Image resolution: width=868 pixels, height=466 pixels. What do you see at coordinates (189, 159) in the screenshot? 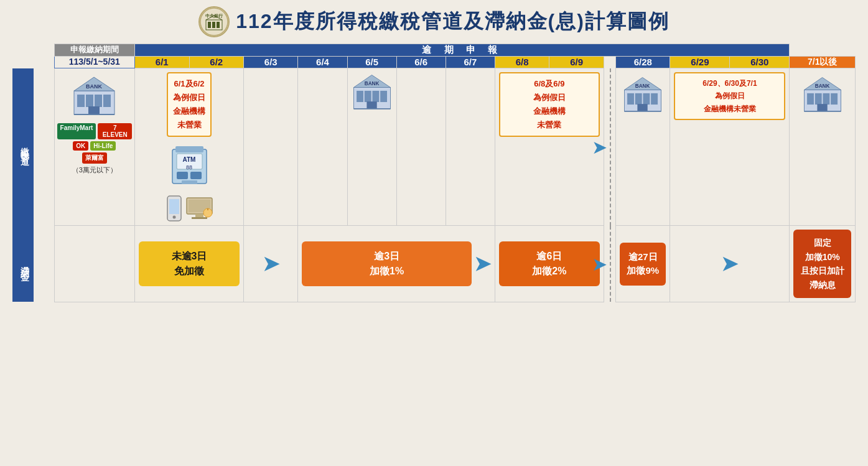
I see `svg-text: ATM` at bounding box center [189, 159].